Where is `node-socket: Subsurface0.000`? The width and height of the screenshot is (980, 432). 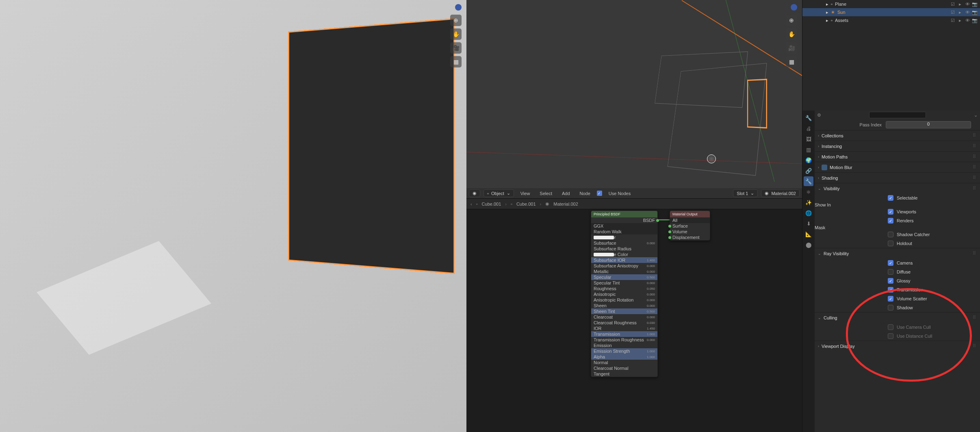
node-socket: Subsurface0.000 is located at coordinates (624, 243).